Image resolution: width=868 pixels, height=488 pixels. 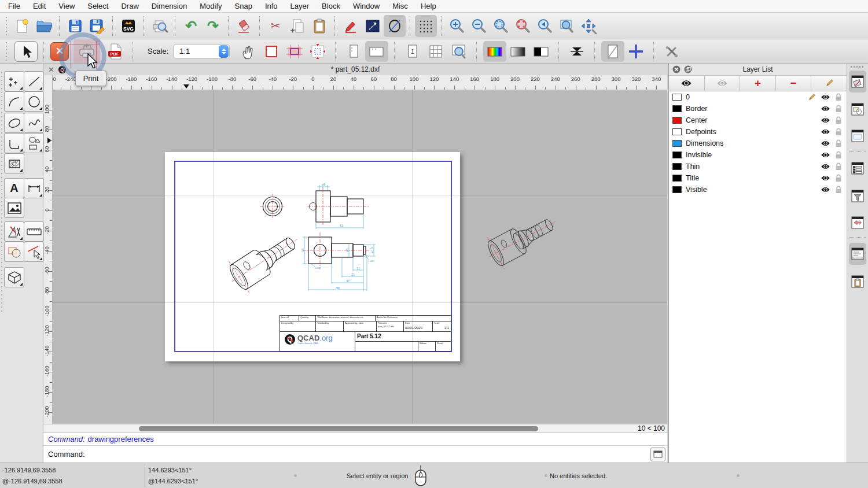 I want to click on landscape-button, so click(x=377, y=51).